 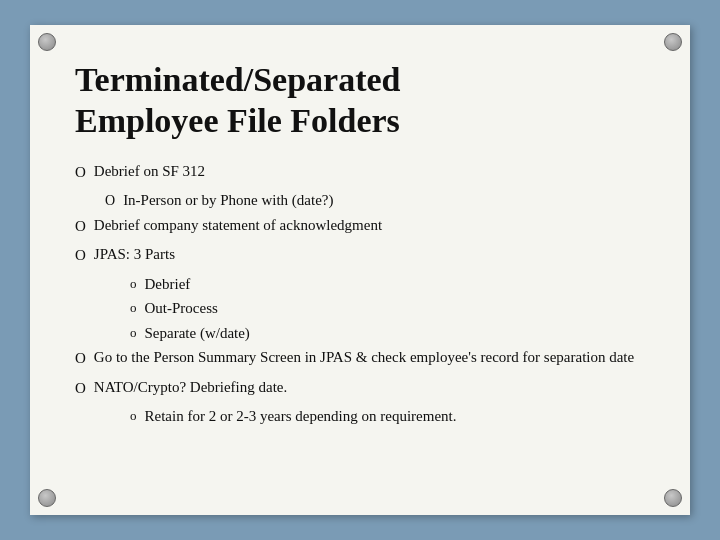 What do you see at coordinates (47, 42) in the screenshot?
I see `pin-top-left` at bounding box center [47, 42].